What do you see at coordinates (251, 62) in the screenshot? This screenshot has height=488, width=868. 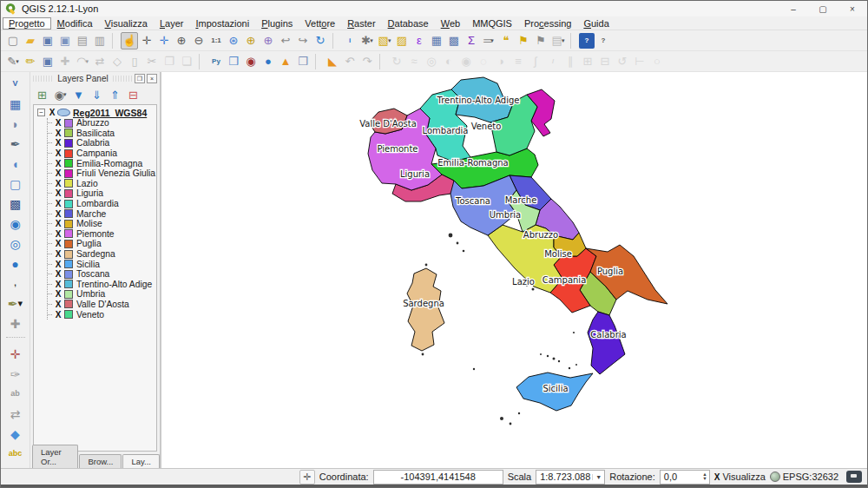 I see `georeferencer-button: ◉` at bounding box center [251, 62].